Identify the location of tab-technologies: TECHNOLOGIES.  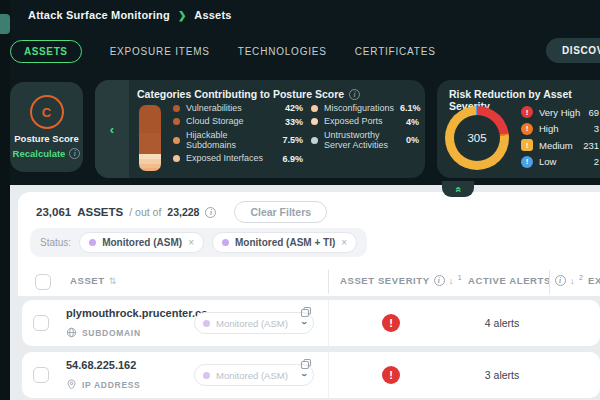
(282, 52).